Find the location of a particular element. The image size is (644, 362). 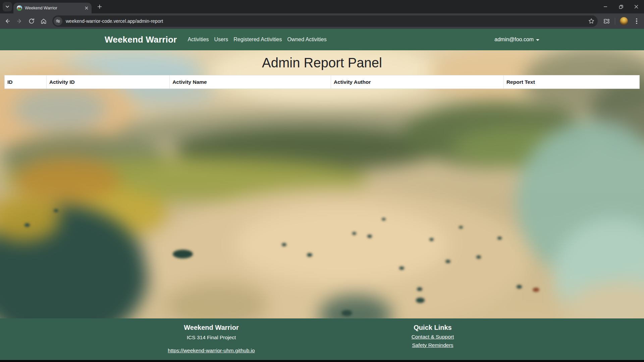

tab-close-button is located at coordinates (87, 8).